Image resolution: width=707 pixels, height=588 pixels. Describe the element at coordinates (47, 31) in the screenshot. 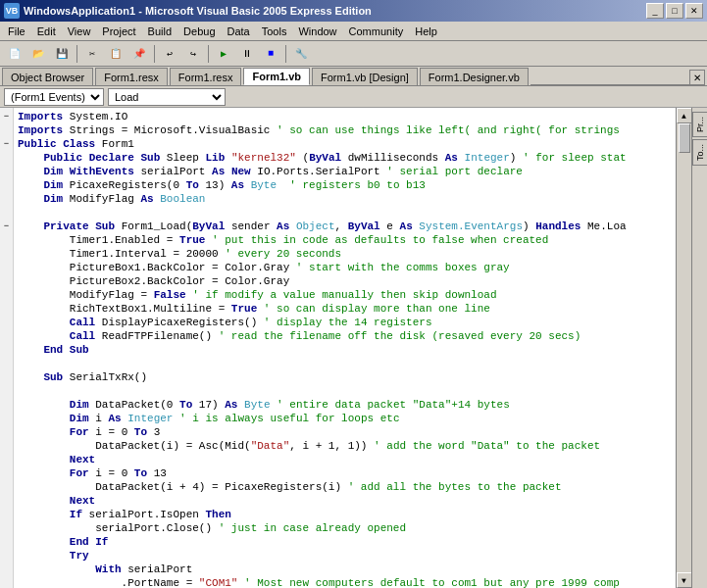

I see `menu-edit: Edit` at that location.